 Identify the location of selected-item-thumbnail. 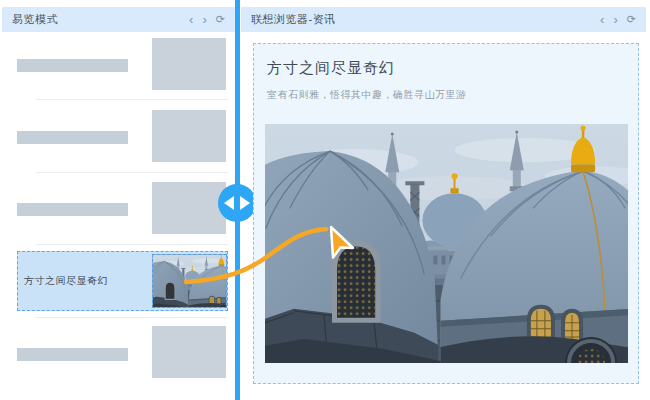
(190, 281).